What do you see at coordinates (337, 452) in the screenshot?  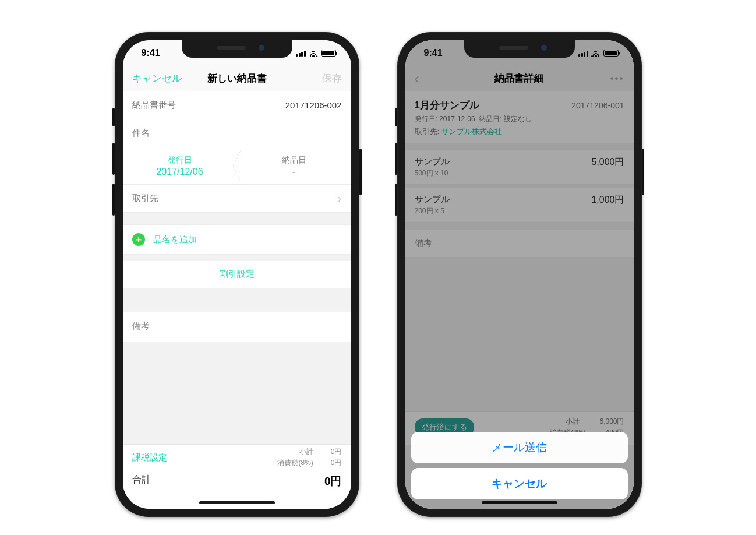 I see `subtotal-value: 0円` at bounding box center [337, 452].